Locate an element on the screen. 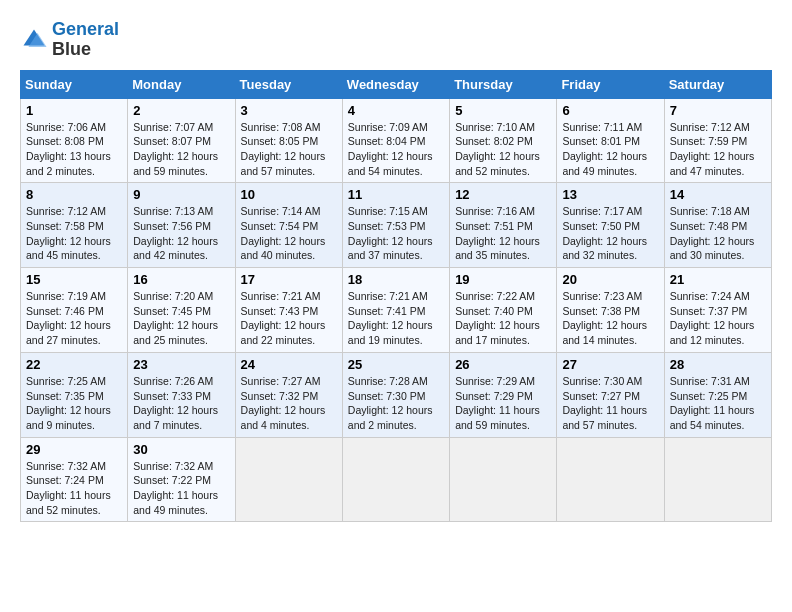 The height and width of the screenshot is (612, 792). header-wednesday: Wednesday is located at coordinates (396, 84).